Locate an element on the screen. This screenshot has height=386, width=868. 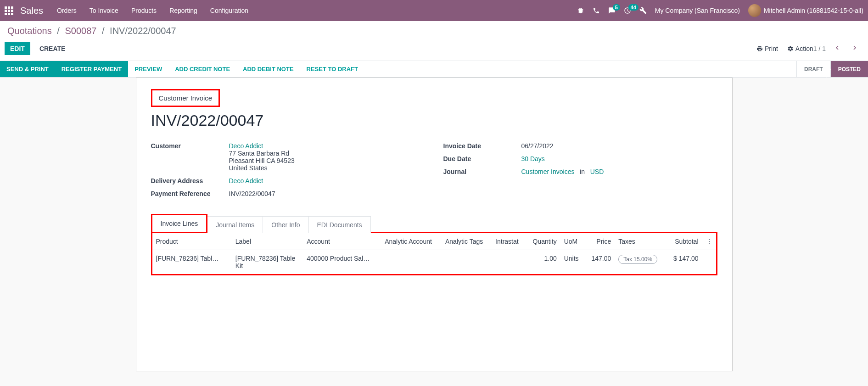
payment-reference-value: INV/2022/00047 is located at coordinates (327, 194).